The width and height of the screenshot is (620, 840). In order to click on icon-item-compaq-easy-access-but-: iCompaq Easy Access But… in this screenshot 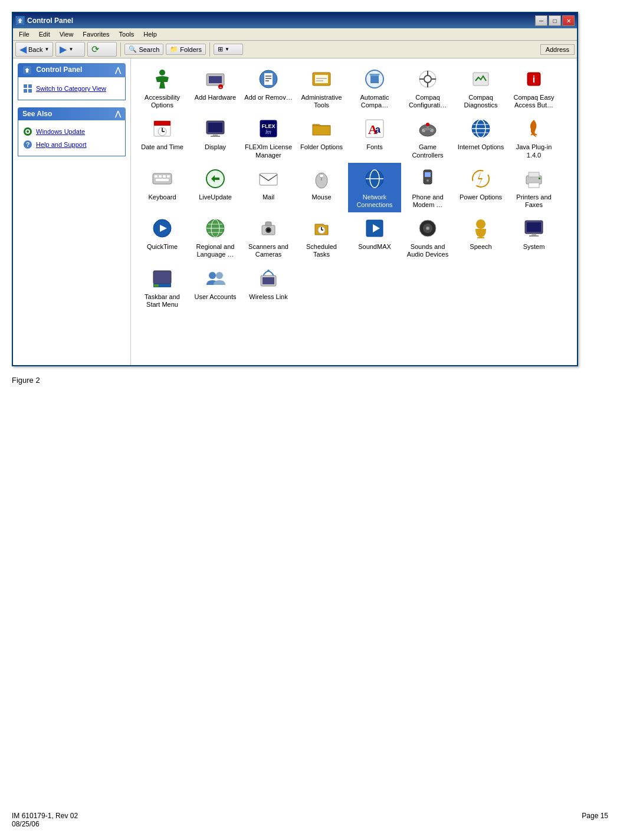, I will do `click(534, 88)`.